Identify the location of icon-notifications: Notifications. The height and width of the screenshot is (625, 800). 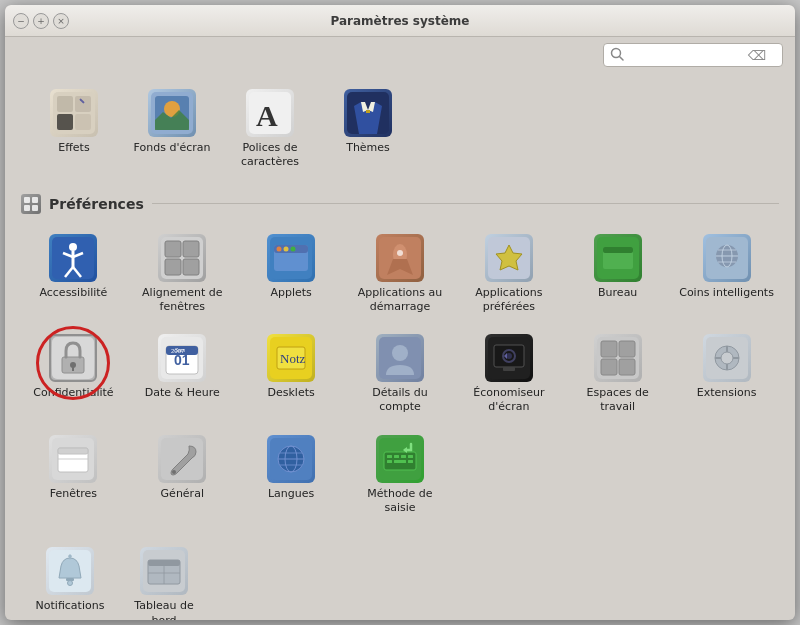
(70, 580).